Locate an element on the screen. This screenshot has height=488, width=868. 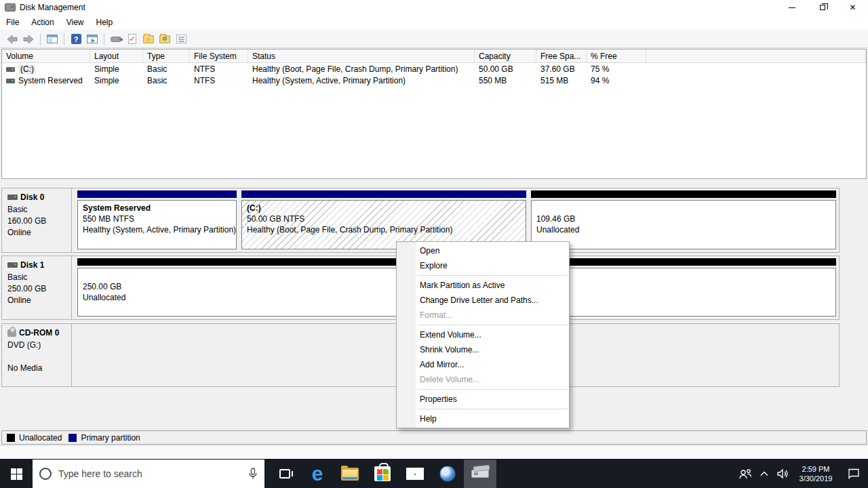
cdrom-status: No Media is located at coordinates (38, 368).